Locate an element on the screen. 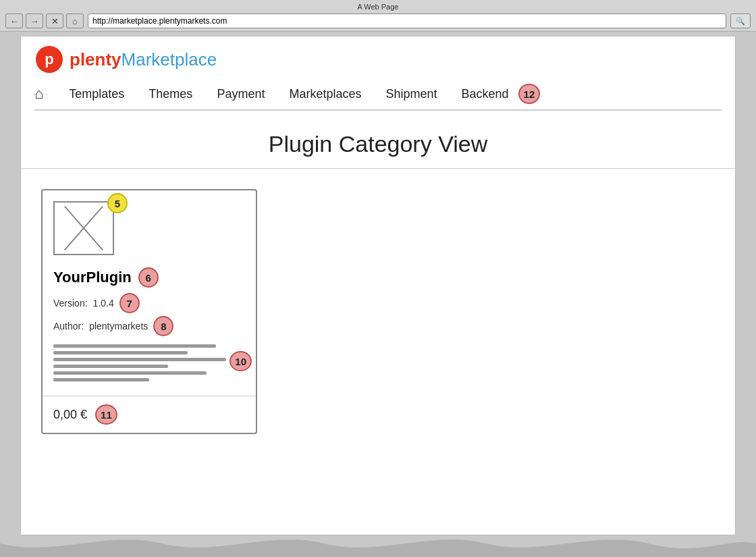 This screenshot has width=756, height=557. version-label: Version: is located at coordinates (70, 303).